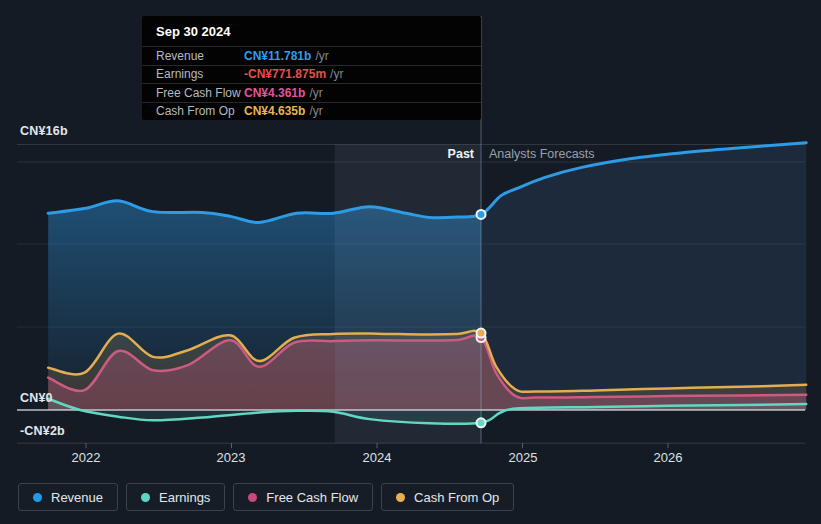 The width and height of the screenshot is (821, 524). Describe the element at coordinates (312, 31) in the screenshot. I see `tooltip-date: Sep 30 2024` at that location.